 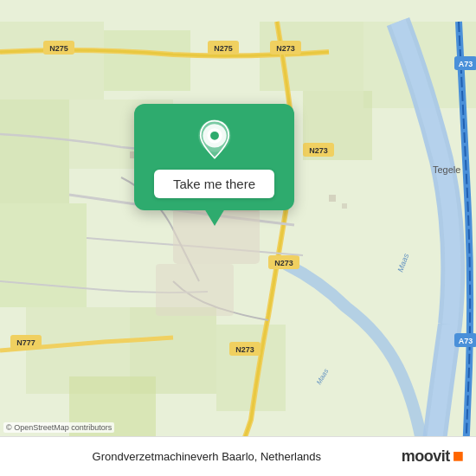 I want to click on location-card: Take me there, so click(x=215, y=158).